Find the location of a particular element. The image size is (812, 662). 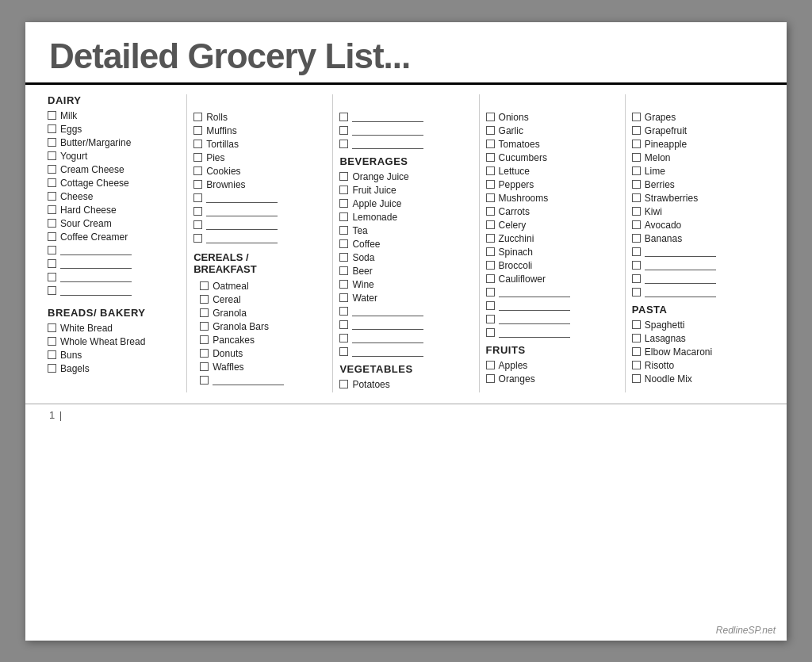

list-item: Spaghetti is located at coordinates (698, 325).